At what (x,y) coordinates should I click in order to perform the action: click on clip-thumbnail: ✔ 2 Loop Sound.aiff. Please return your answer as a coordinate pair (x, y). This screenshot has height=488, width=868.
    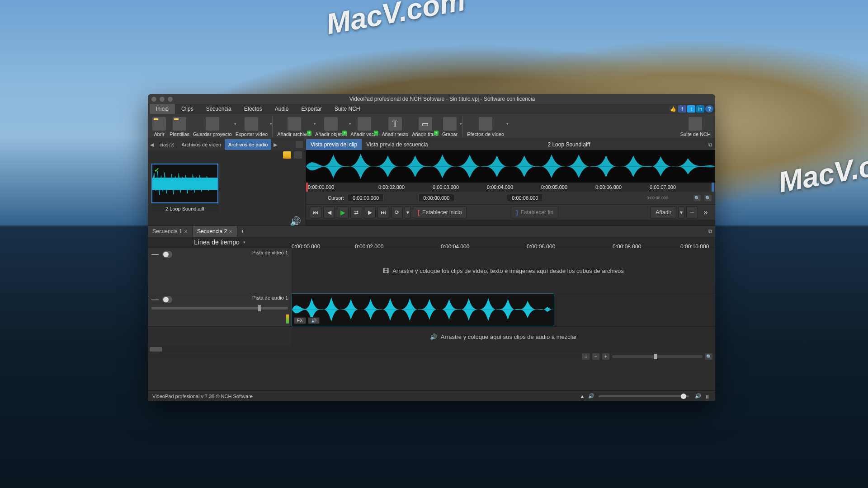
    Looking at the image, I should click on (185, 188).